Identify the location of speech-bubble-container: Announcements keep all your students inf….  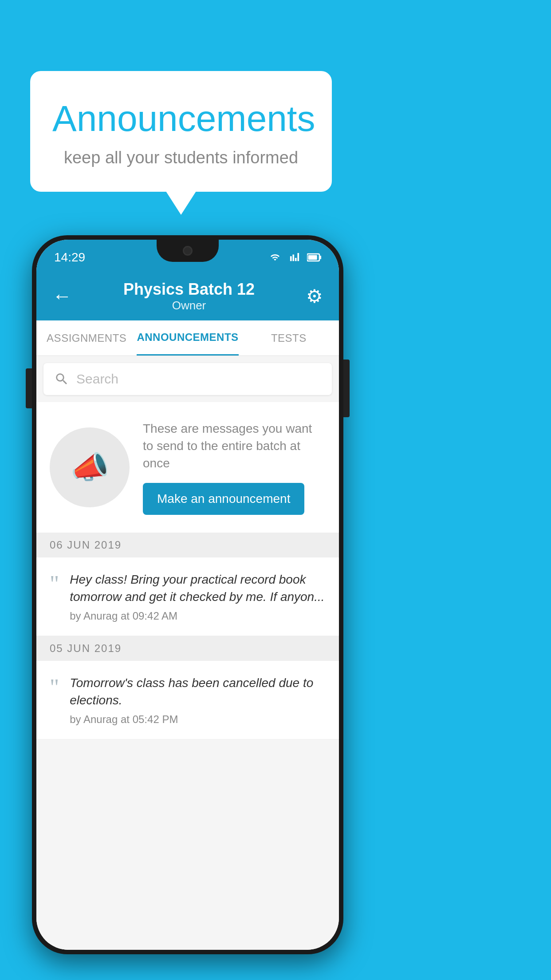
(181, 131).